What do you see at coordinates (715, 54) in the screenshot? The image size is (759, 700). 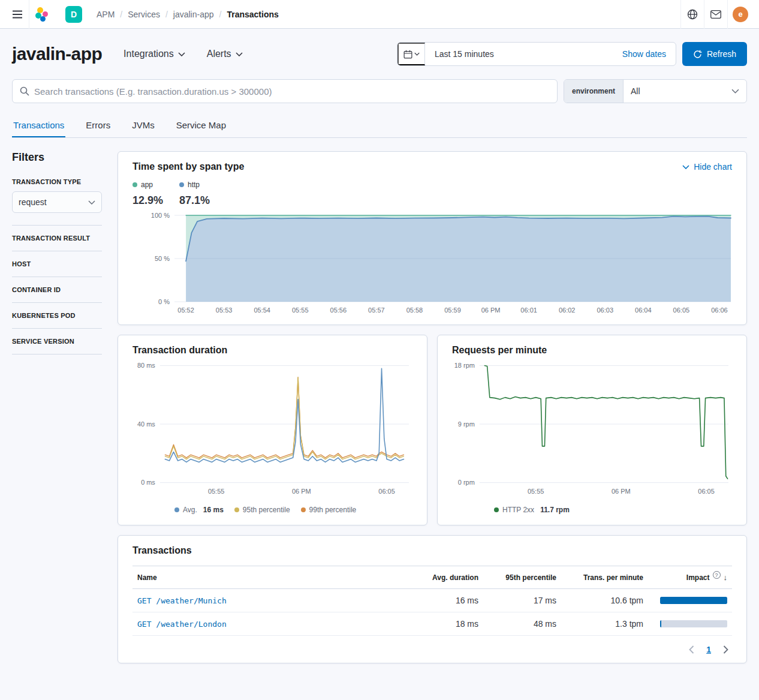 I see `refresh-button: Refresh` at bounding box center [715, 54].